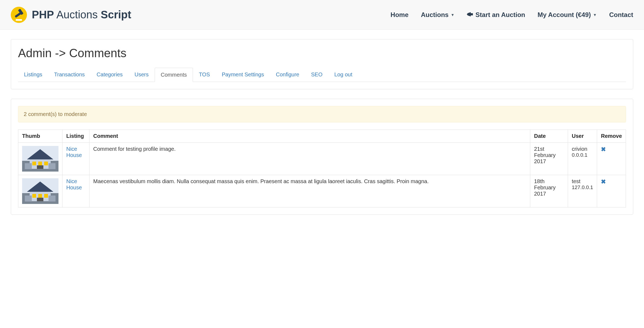 The width and height of the screenshot is (644, 328). What do you see at coordinates (549, 191) in the screenshot?
I see `date-cell: 18th February 2017` at bounding box center [549, 191].